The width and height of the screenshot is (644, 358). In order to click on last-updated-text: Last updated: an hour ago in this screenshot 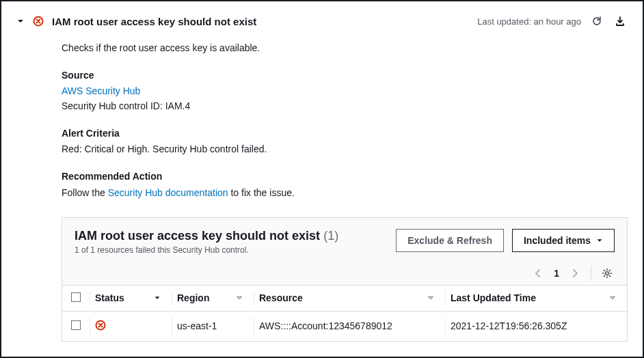, I will do `click(529, 22)`.